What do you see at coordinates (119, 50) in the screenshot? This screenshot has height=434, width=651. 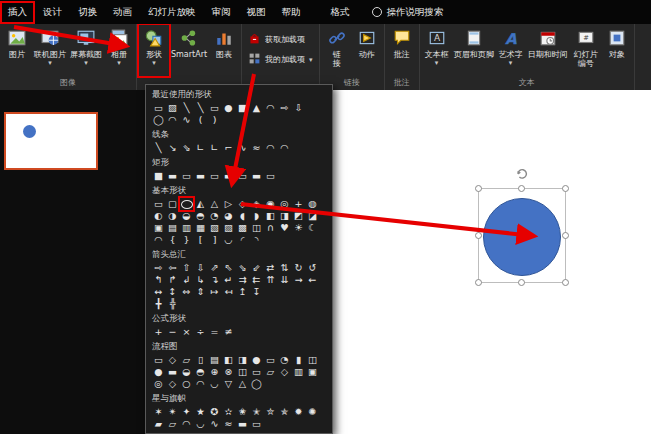 I see `ribbon-button-photo-album: 相册▾` at bounding box center [119, 50].